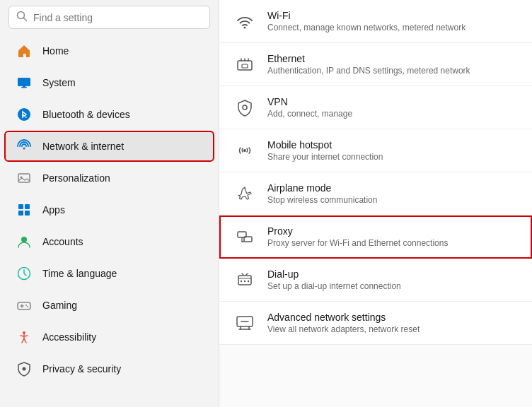 The height and width of the screenshot is (407, 532). I want to click on network-icon, so click(24, 146).